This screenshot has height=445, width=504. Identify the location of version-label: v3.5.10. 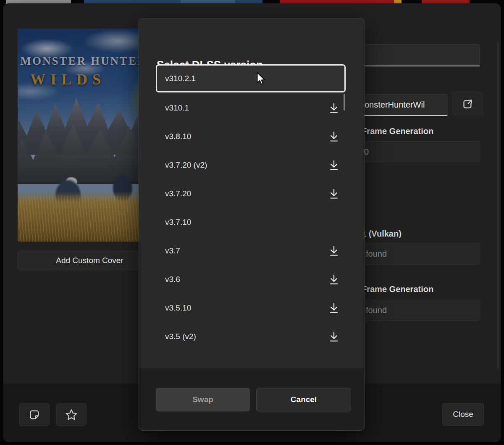
(245, 308).